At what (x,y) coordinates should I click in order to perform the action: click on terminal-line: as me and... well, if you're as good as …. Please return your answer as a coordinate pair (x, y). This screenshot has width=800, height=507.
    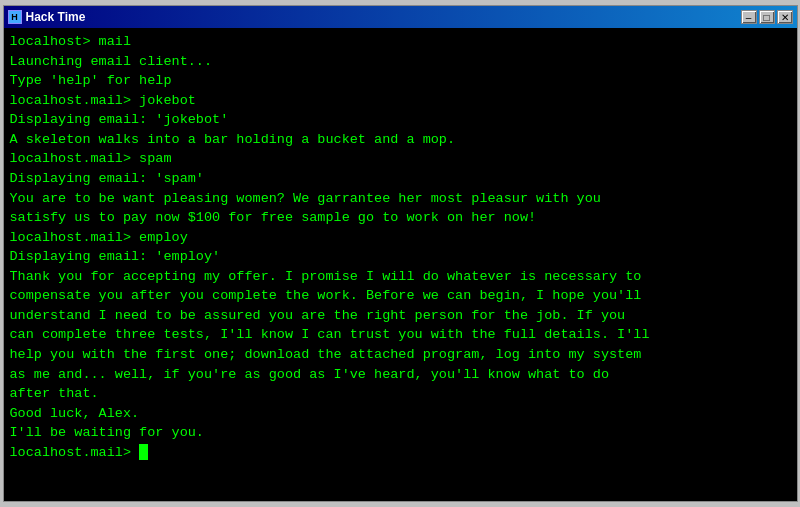
    Looking at the image, I should click on (400, 375).